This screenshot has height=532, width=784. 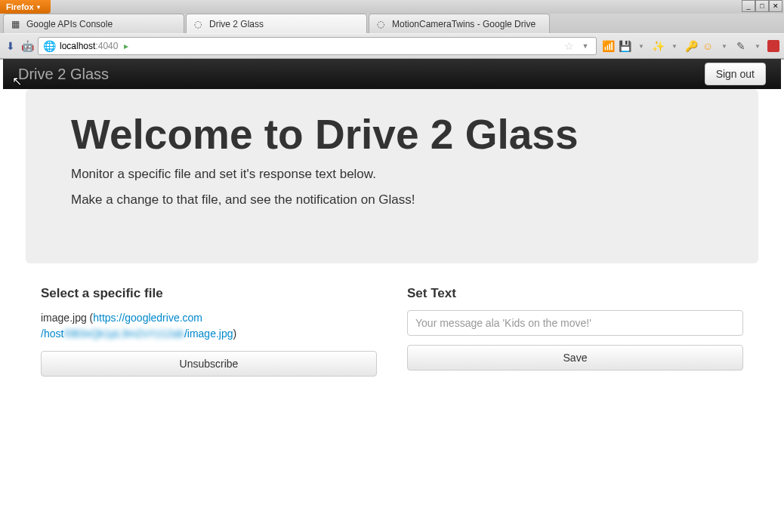 What do you see at coordinates (392, 23) in the screenshot?
I see `tab-strip: ▦ Google APIs Console ◌ Drive 2 Glass ◌ …` at bounding box center [392, 23].